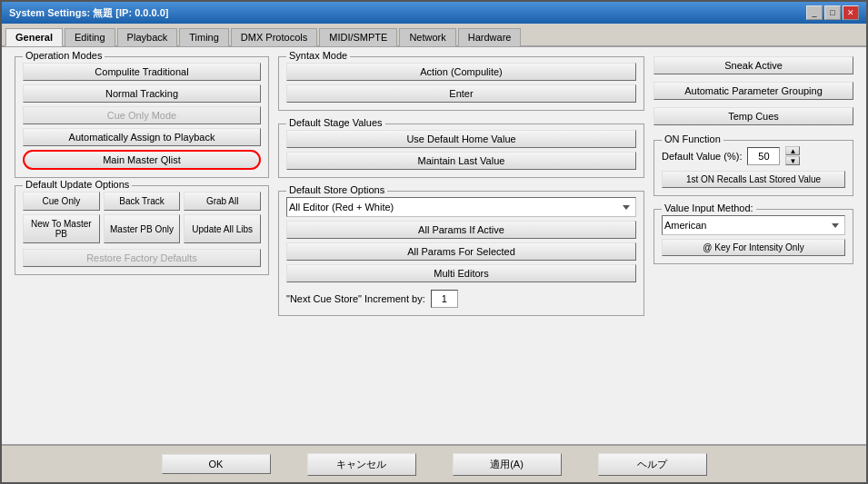 The width and height of the screenshot is (868, 484). What do you see at coordinates (434, 35) in the screenshot?
I see `tabs-bar: General Editing Playback Timing DMX Prot…` at bounding box center [434, 35].